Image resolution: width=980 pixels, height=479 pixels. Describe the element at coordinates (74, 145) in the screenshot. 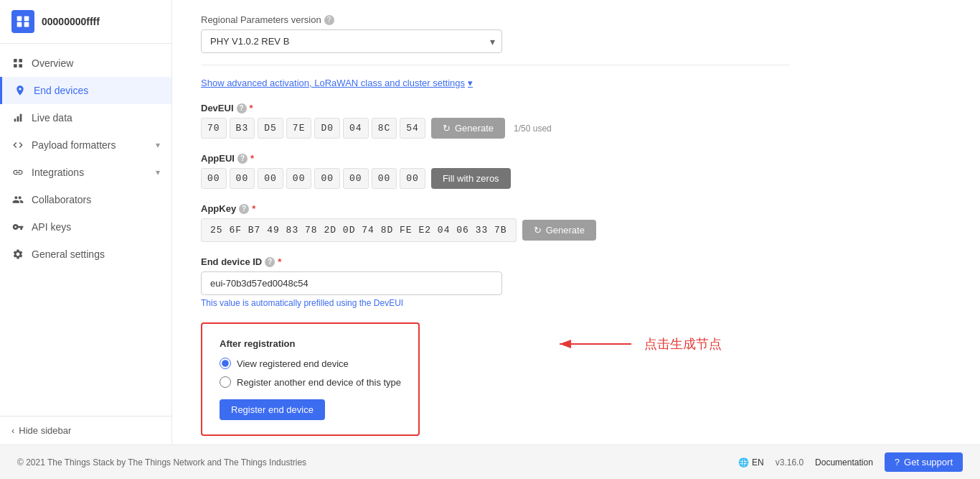

I see `sidebar-item-label: Payload formatters` at that location.